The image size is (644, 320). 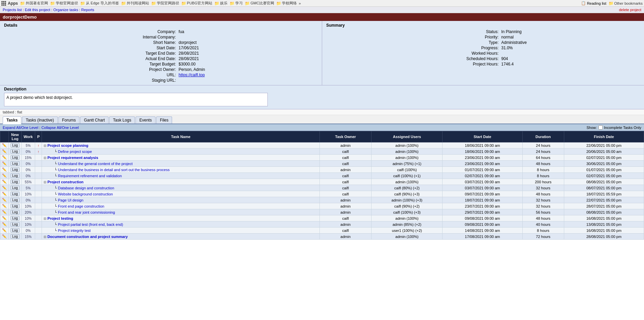 What do you see at coordinates (99, 3) in the screenshot?
I see `bookmark-item: 📁 从 Edge 导入的书签` at bounding box center [99, 3].